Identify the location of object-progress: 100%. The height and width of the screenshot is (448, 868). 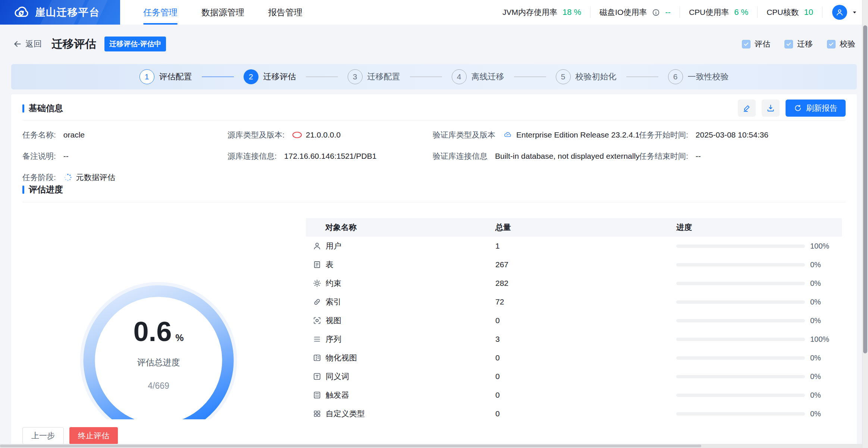
(759, 339).